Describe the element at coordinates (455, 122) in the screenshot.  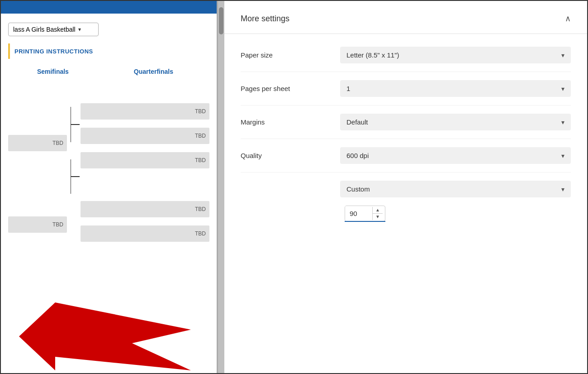
I see `margins-select: Default ▾` at that location.